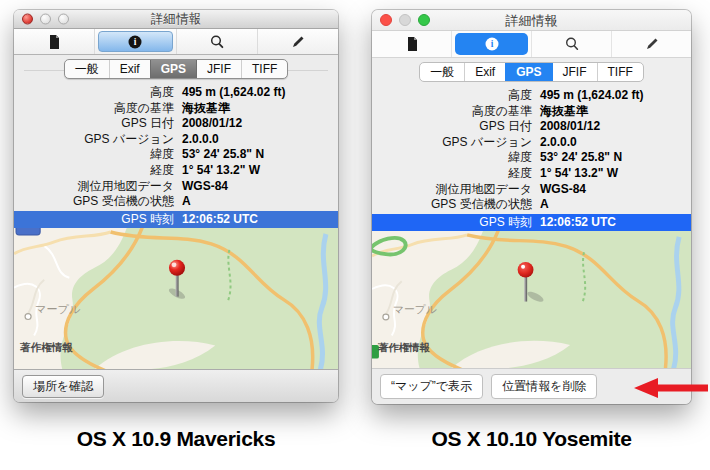 This screenshot has width=710, height=470. What do you see at coordinates (544, 386) in the screenshot?
I see `remove-location-button: 位置情報を削除` at bounding box center [544, 386].